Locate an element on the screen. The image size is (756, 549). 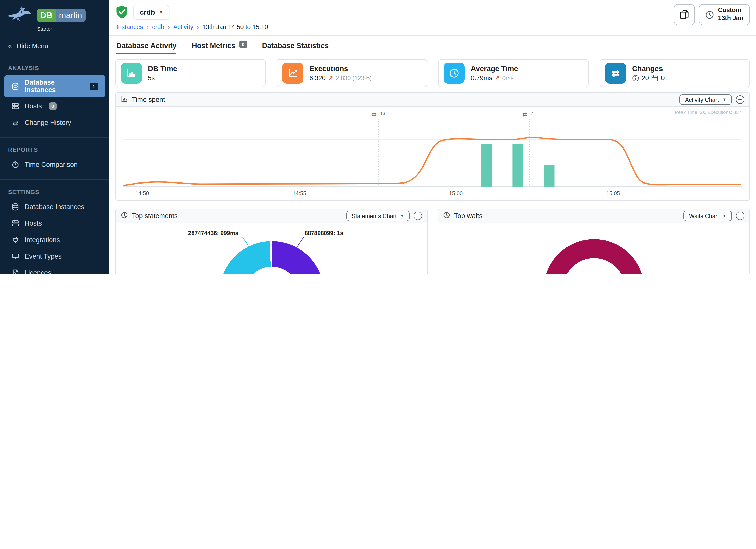
kpi-value: 6,320 is located at coordinates (317, 78).